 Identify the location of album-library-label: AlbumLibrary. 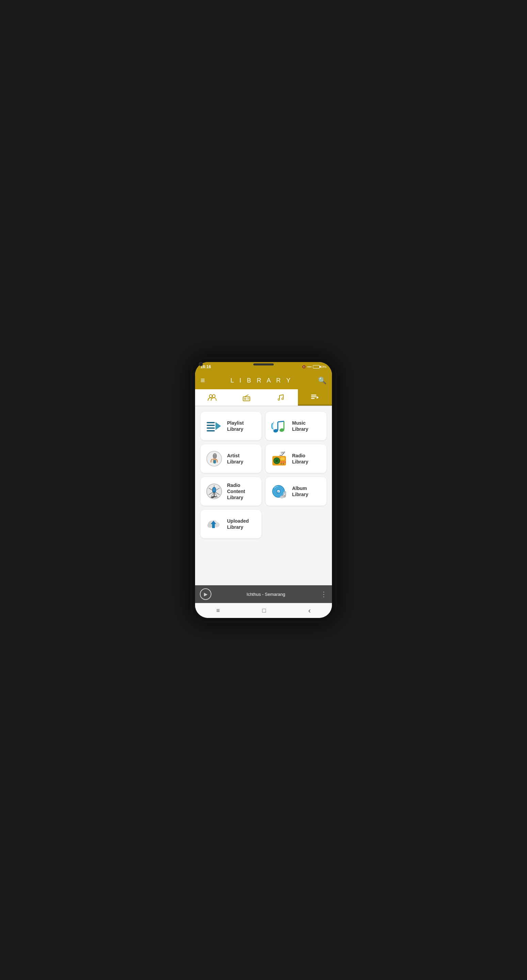
(300, 492).